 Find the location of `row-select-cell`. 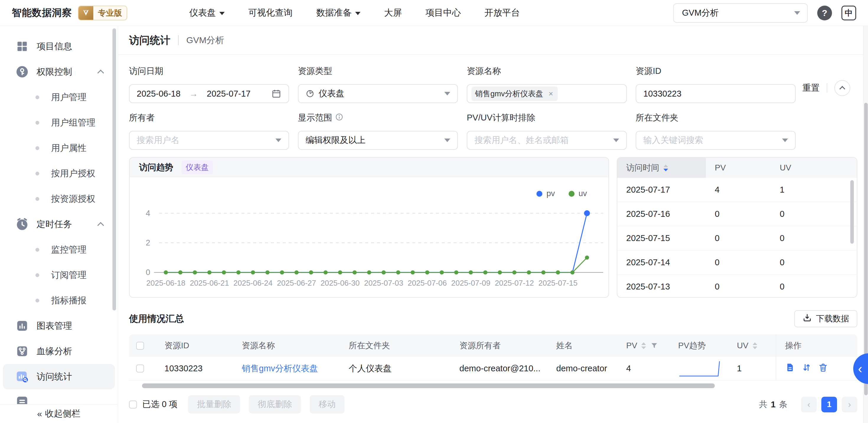

row-select-cell is located at coordinates (147, 369).